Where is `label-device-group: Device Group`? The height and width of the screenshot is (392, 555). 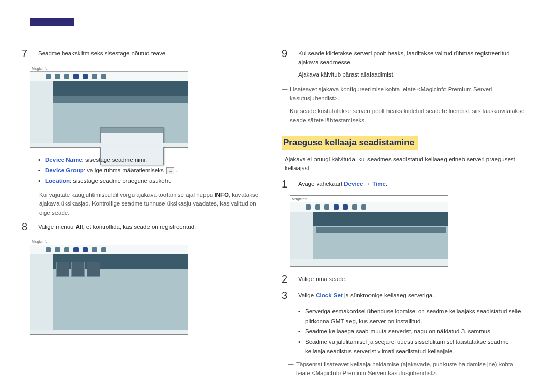 label-device-group: Device Group is located at coordinates (65, 170).